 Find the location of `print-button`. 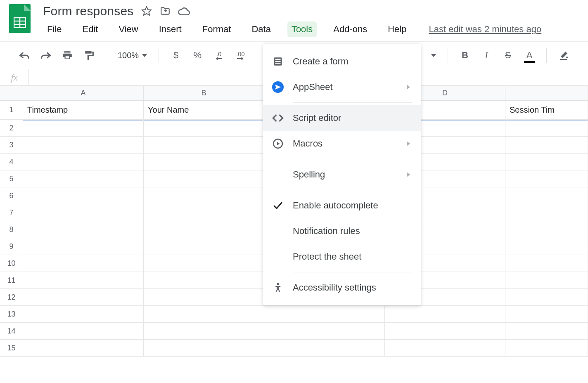

print-button is located at coordinates (67, 55).